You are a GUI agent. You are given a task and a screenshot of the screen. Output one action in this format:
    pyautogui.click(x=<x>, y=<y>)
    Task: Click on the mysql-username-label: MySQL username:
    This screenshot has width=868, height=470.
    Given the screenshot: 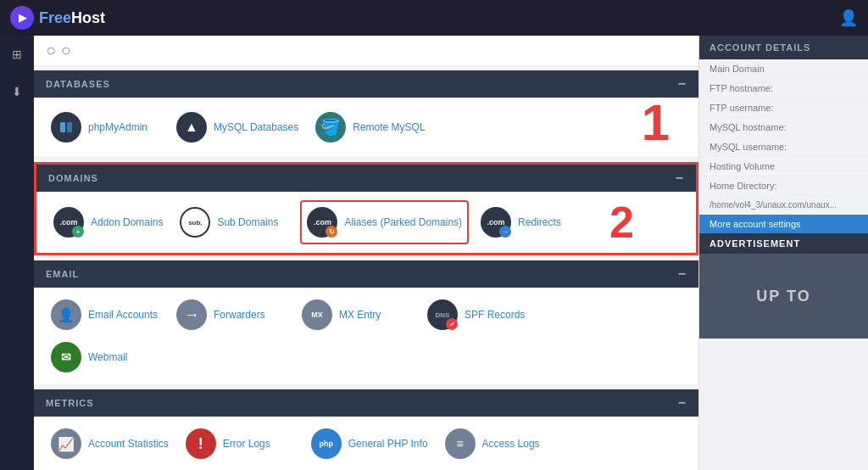 What is the action you would take?
    pyautogui.click(x=748, y=147)
    